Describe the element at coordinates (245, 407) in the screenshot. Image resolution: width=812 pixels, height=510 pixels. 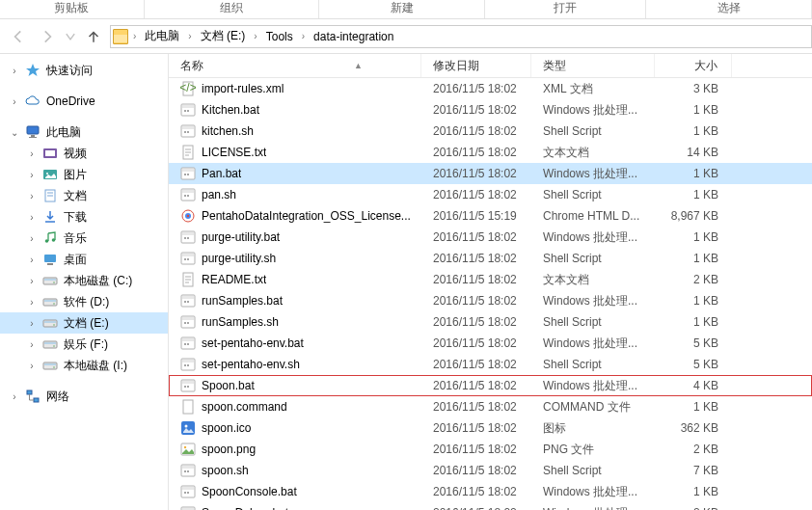
I see `file-name: spoon.command` at that location.